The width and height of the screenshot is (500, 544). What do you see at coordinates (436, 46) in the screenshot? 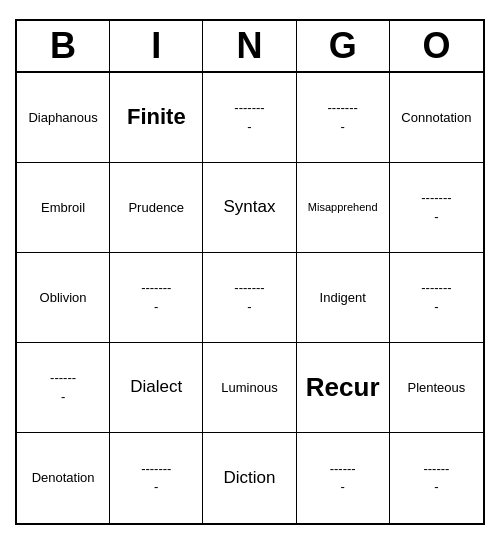
I see `header-letter-o: O` at bounding box center [436, 46].